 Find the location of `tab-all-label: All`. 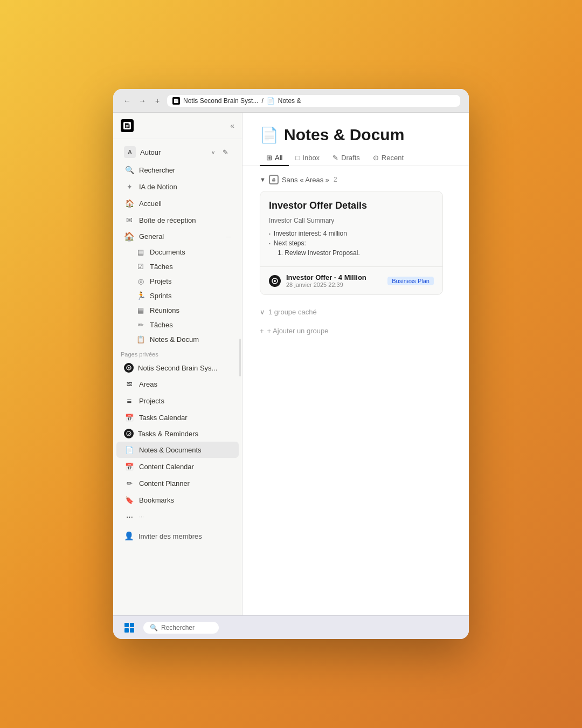

tab-all-label: All is located at coordinates (279, 157).